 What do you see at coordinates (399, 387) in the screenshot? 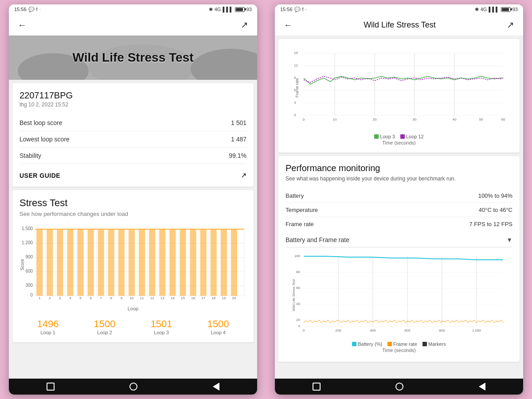
I see `nav-circle-right` at bounding box center [399, 387].